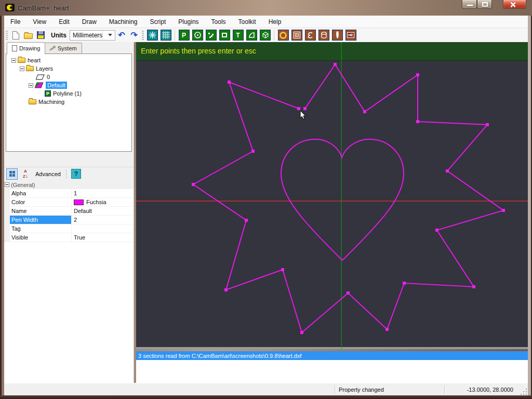 This screenshot has width=532, height=399. What do you see at coordinates (48, 94) in the screenshot?
I see `polyline-icon: P` at bounding box center [48, 94].